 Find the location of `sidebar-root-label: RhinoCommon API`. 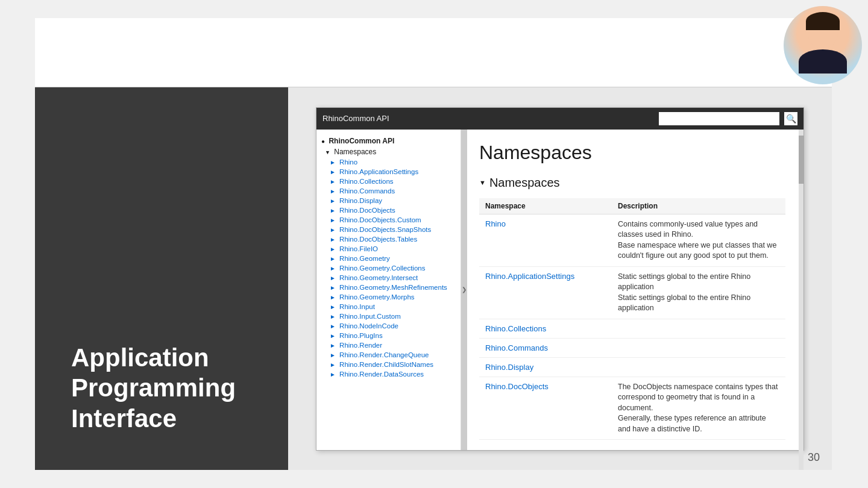

sidebar-root-label: RhinoCommon API is located at coordinates (362, 141).